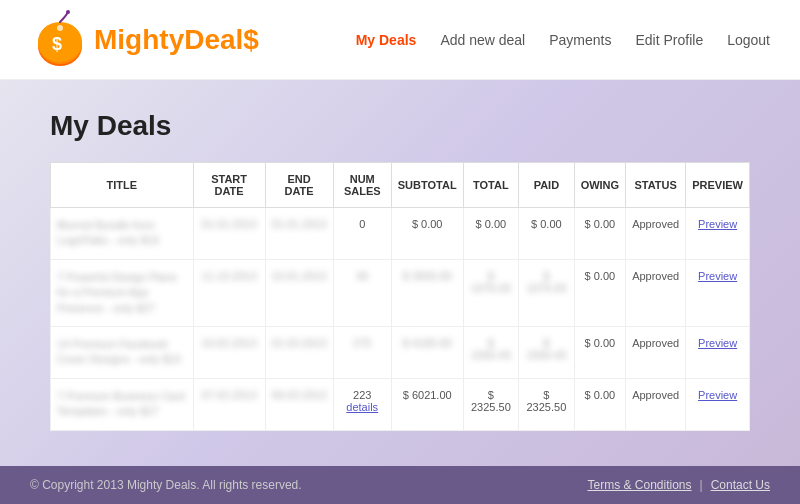 Image resolution: width=800 pixels, height=504 pixels. I want to click on table-row: 7 Premium Business Card Templates - only…, so click(400, 404).